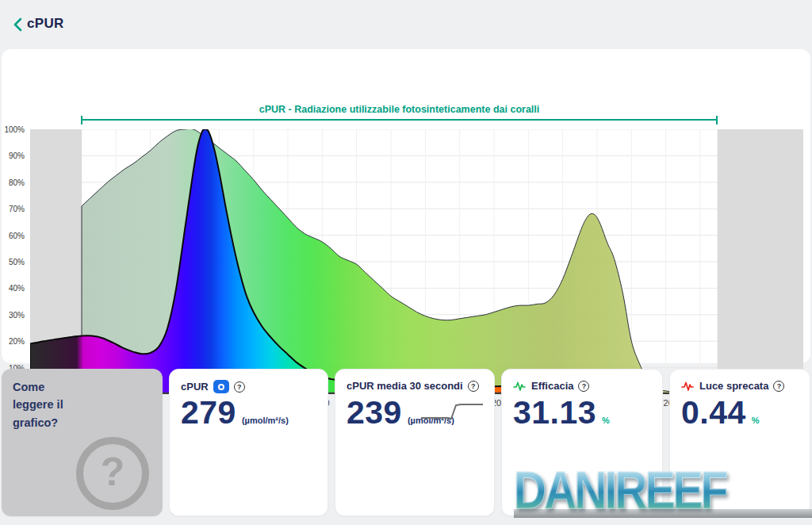  What do you see at coordinates (404, 385) in the screenshot?
I see `metric-label-cpur-media: cPUR media 30 secondi` at bounding box center [404, 385].